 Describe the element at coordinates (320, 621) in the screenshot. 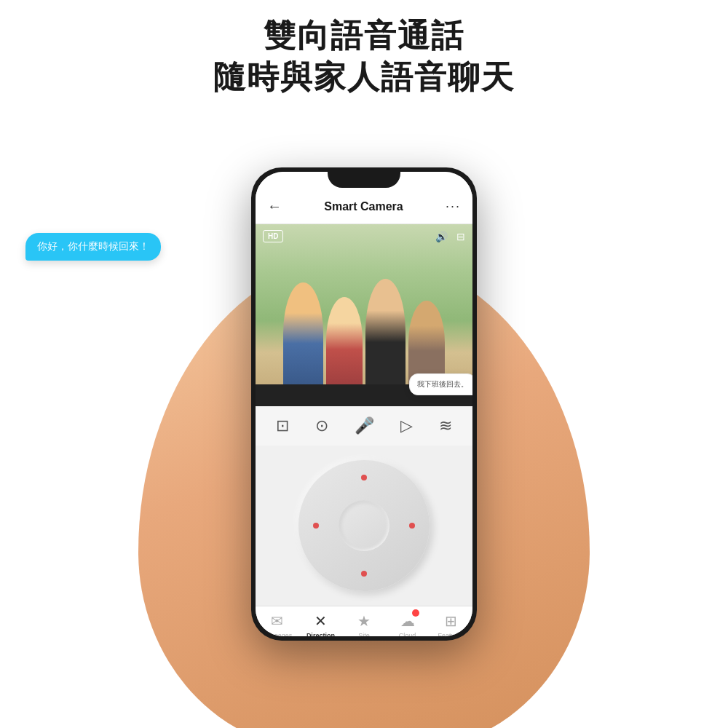

I see `direction-icon: ✕` at that location.